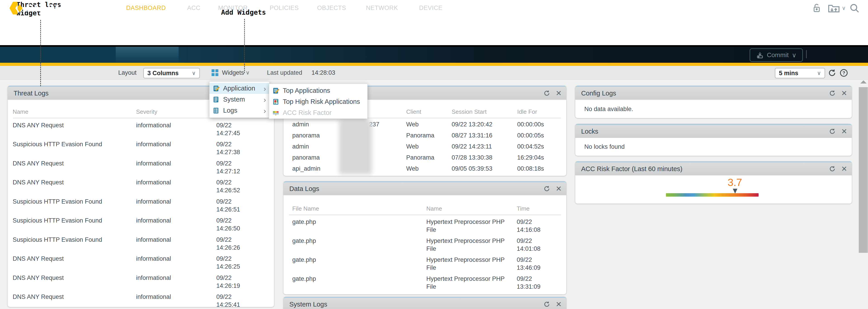 The width and height of the screenshot is (868, 309). Describe the element at coordinates (147, 55) in the screenshot. I see `active-tab-highlight` at that location.